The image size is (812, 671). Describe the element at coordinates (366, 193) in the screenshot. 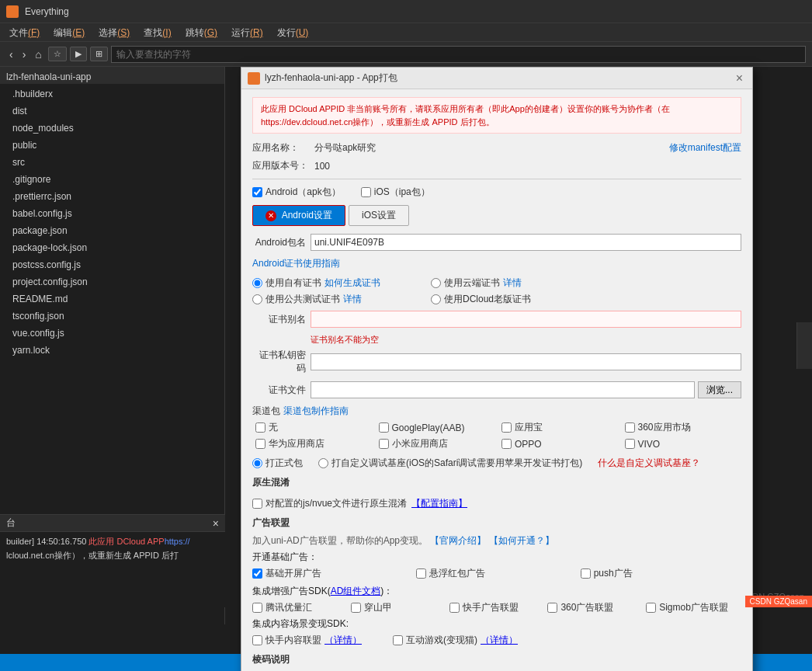

I see `ios-checkbox` at that location.